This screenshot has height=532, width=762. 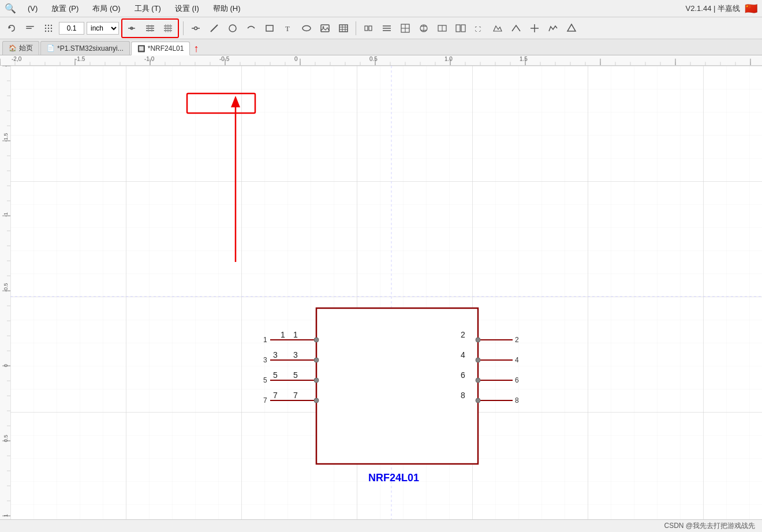 I want to click on pin-8-dot, so click(x=478, y=400).